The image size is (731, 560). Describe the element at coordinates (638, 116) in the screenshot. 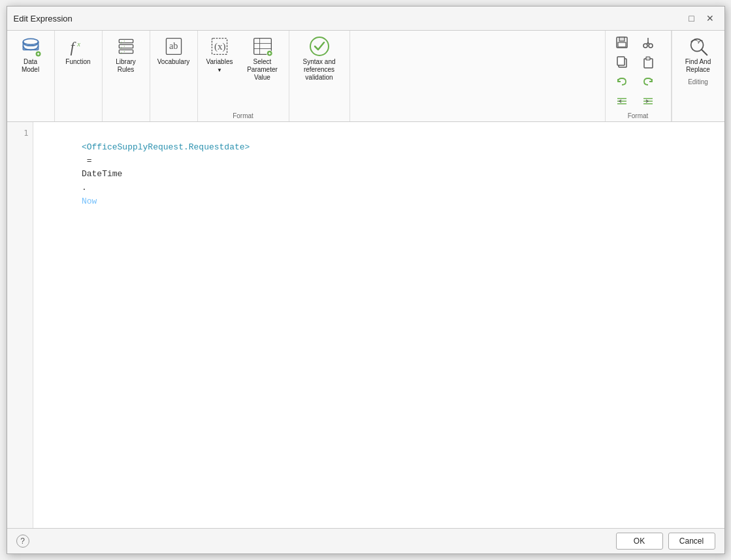

I see `format-label: Format` at that location.